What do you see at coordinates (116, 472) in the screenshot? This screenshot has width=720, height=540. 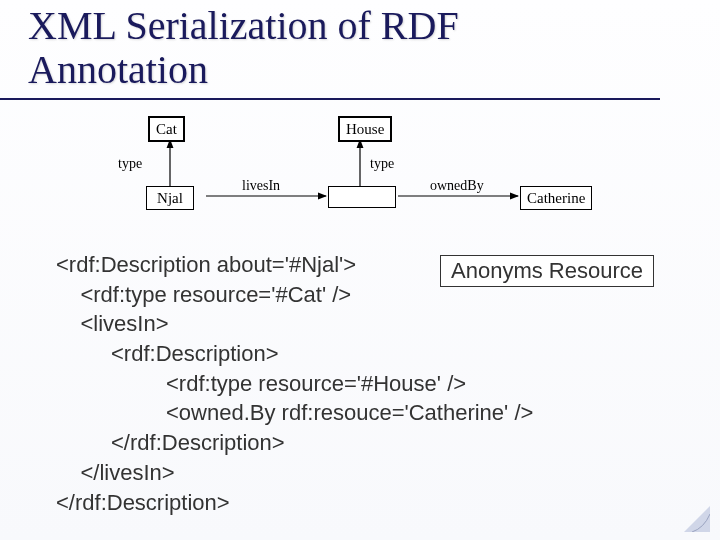 I see `code-line: </livesIn>` at bounding box center [116, 472].